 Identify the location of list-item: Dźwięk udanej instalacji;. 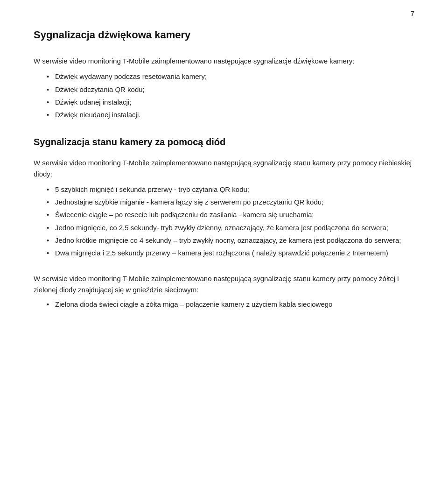
(231, 102).